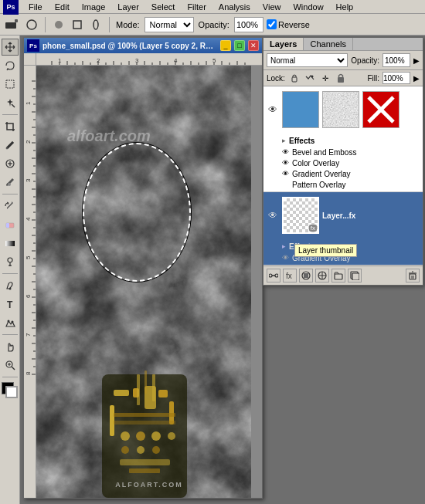 This screenshot has height=504, width=425. Describe the element at coordinates (325, 78) in the screenshot. I see `lock-position-btn: ✛` at that location.